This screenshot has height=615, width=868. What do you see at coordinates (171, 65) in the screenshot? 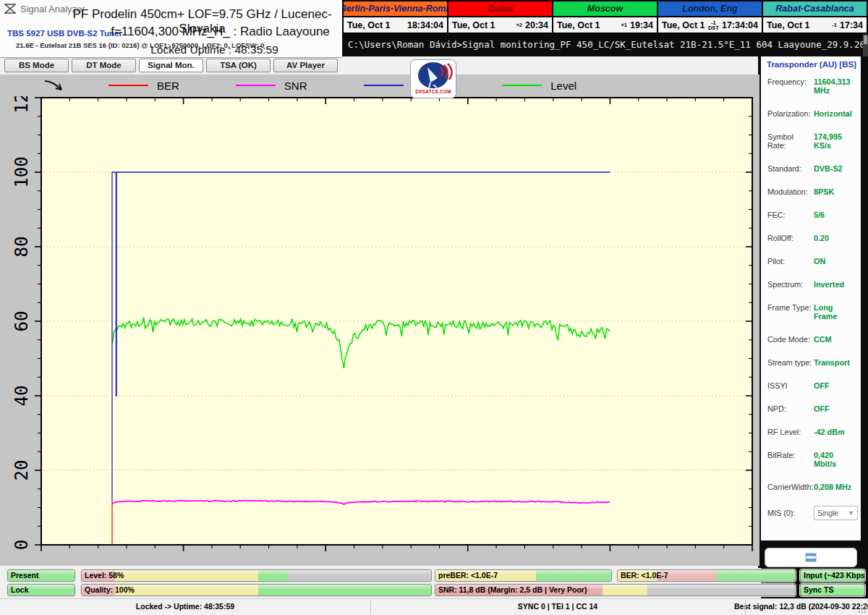
I see `mode-tab: Signal Mon.` at bounding box center [171, 65].